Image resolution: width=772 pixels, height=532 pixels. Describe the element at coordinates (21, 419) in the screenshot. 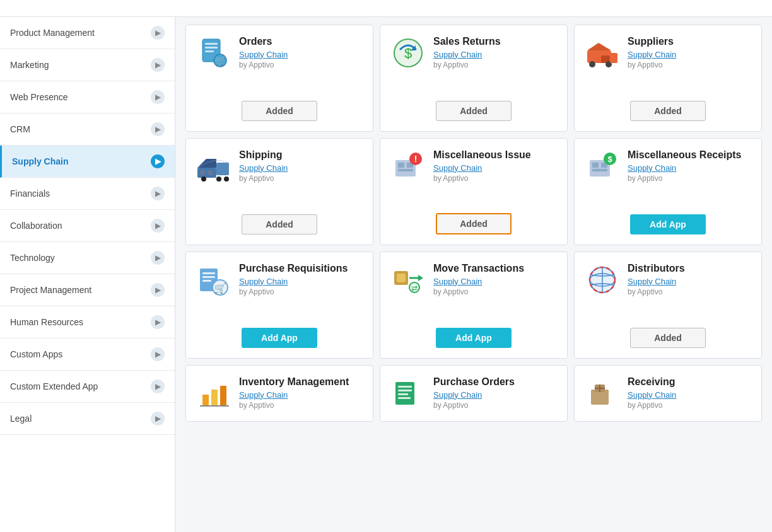

I see `sidebar-label: Legal` at that location.